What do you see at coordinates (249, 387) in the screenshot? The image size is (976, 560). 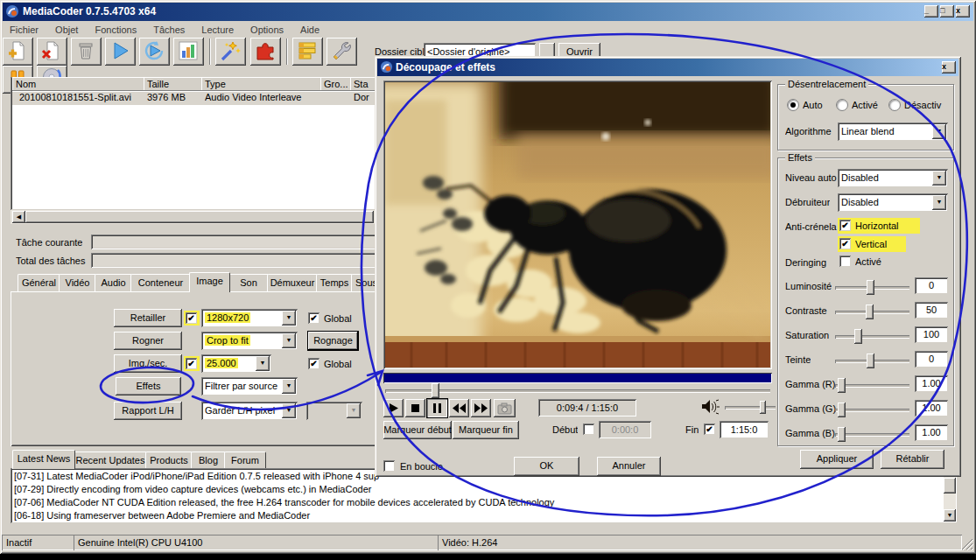 I see `effects-filter-combo: Filtrer par source ▼` at bounding box center [249, 387].